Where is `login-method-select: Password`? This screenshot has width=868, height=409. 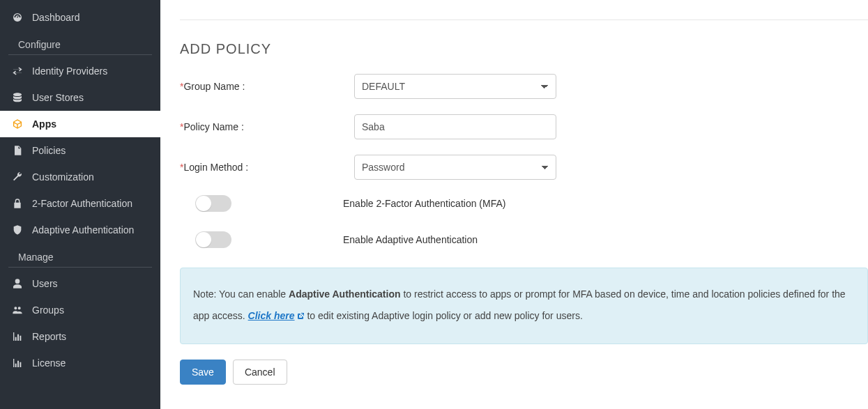 login-method-select: Password is located at coordinates (455, 167).